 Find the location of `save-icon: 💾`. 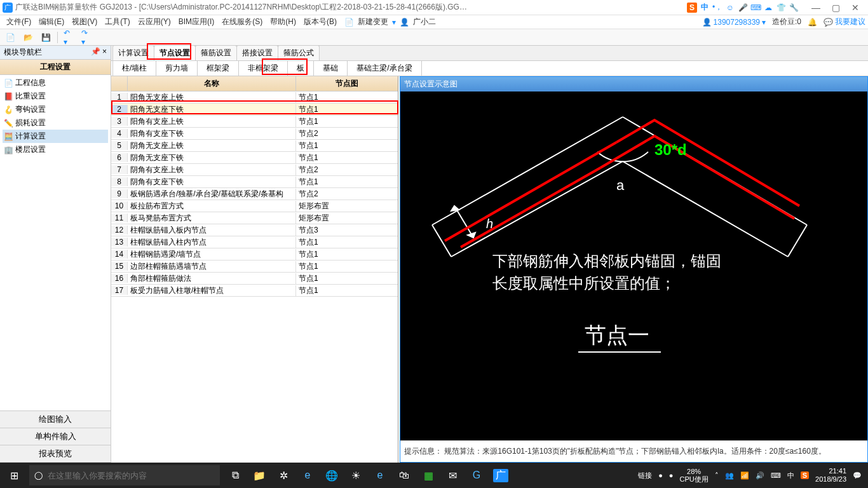

save-icon: 💾 is located at coordinates (46, 37).